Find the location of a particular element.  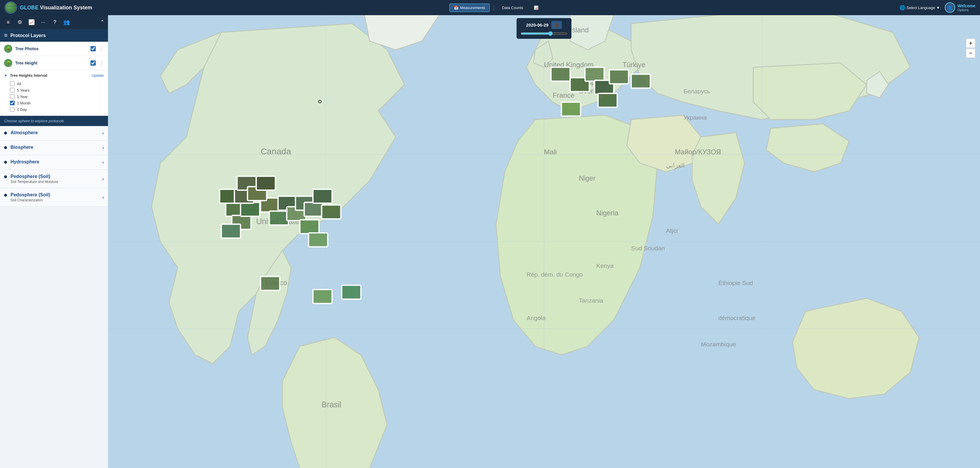

tree-height-layer: 🌳 Tree Height ⋮ is located at coordinates (54, 63).